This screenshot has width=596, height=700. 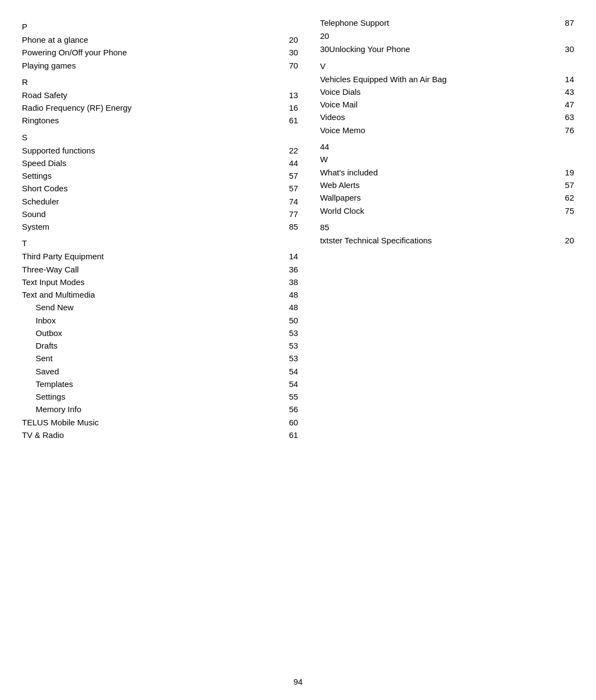 What do you see at coordinates (290, 53) in the screenshot?
I see `entry-page: 30` at bounding box center [290, 53].